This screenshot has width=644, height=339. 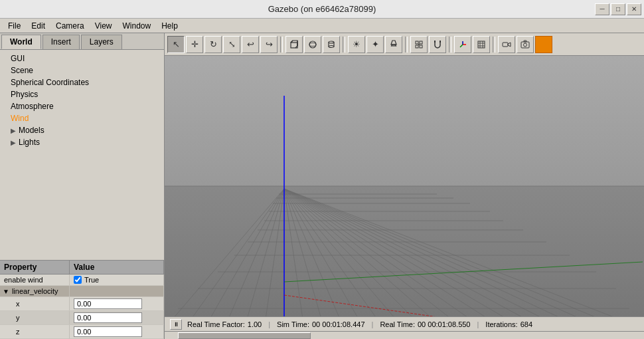 What do you see at coordinates (82, 142) in the screenshot?
I see `tree-item-lights: ▶Lights` at bounding box center [82, 142].